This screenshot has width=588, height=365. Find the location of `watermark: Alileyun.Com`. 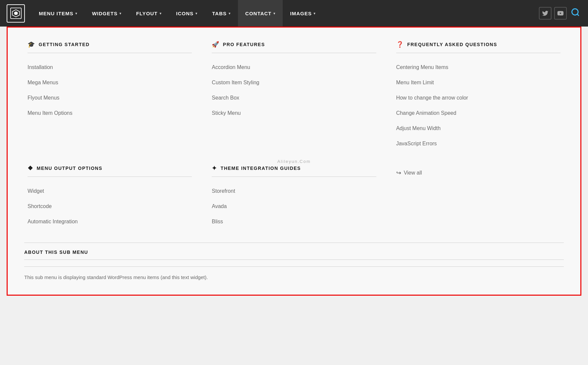

watermark: Alileyun.Com is located at coordinates (294, 161).